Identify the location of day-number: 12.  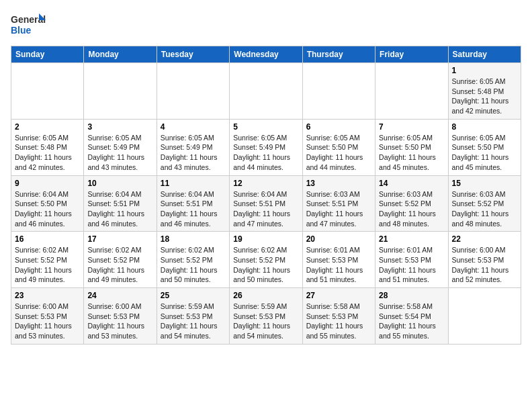
(266, 183).